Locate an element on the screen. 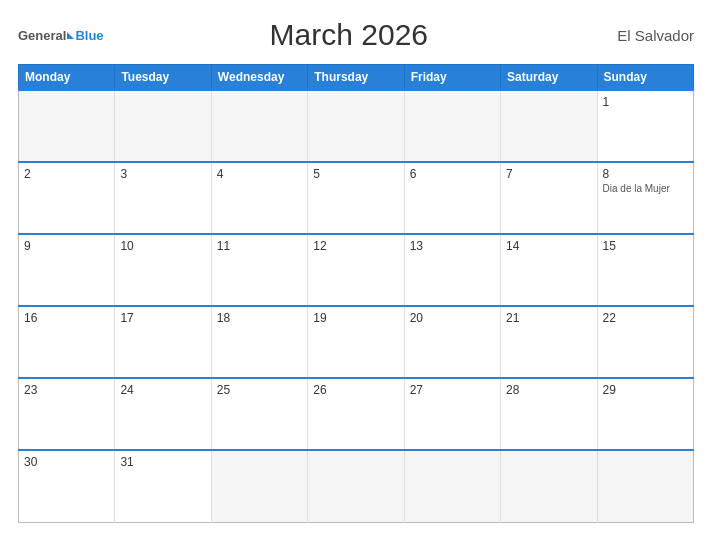 This screenshot has height=550, width=712. calendar-day-cell: 18 is located at coordinates (259, 342).